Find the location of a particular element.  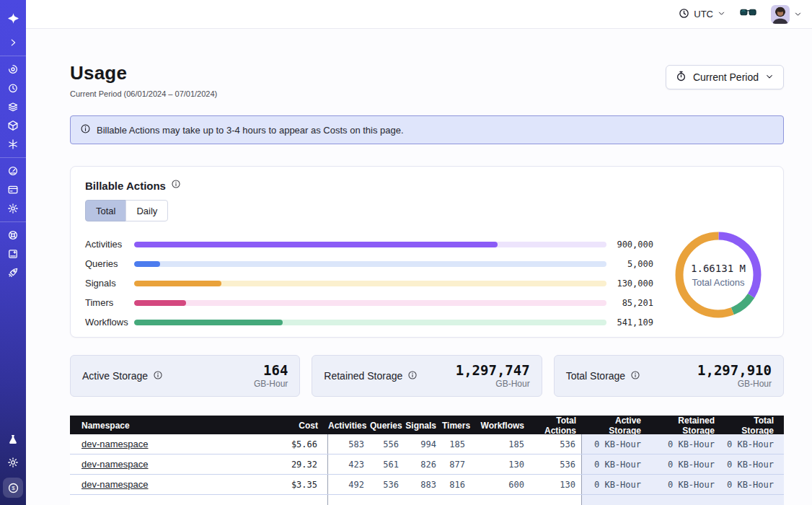

cell-signals: 994 is located at coordinates (423, 444).